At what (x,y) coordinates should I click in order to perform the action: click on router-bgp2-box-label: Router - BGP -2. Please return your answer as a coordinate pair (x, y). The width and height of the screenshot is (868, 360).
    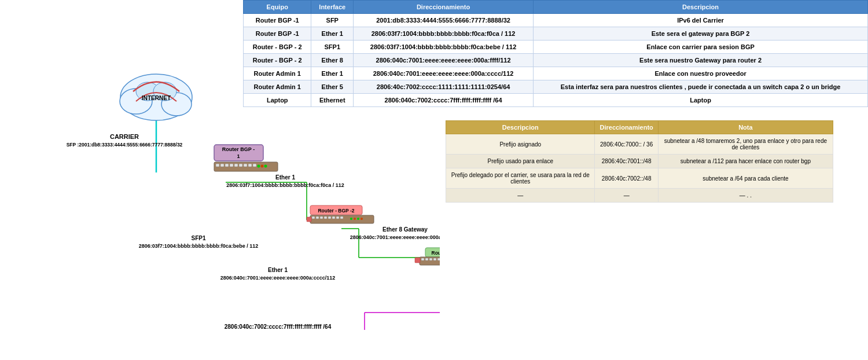
    Looking at the image, I should click on (336, 211).